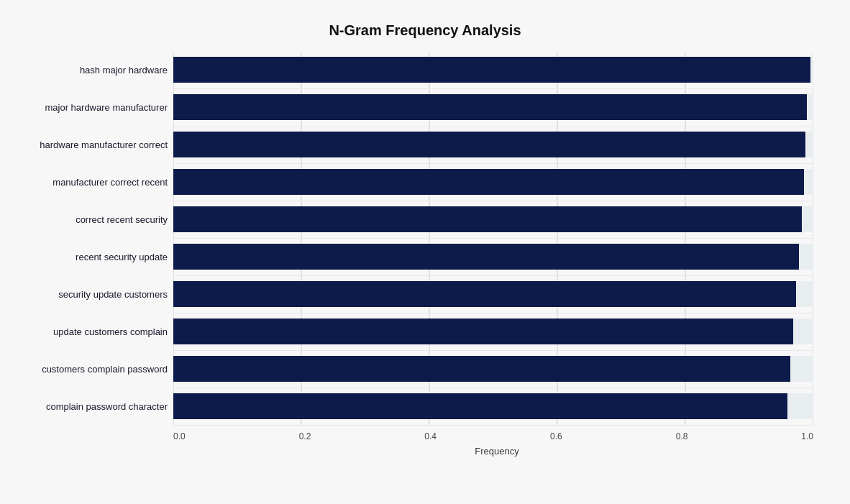 This screenshot has width=850, height=504. Describe the element at coordinates (493, 436) in the screenshot. I see `x-axis: 0.0 0.2 0.4 0.6 0.8 1.0` at that location.